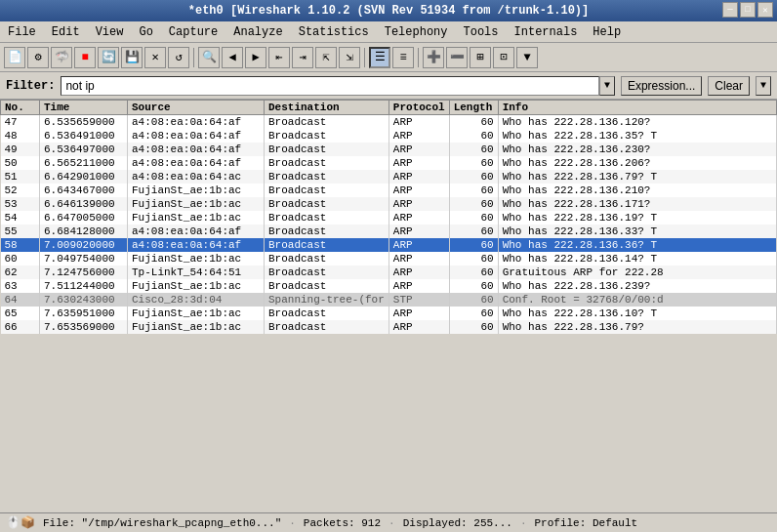 The image size is (777, 532). I want to click on menu-telephony: Telephony, so click(416, 32).